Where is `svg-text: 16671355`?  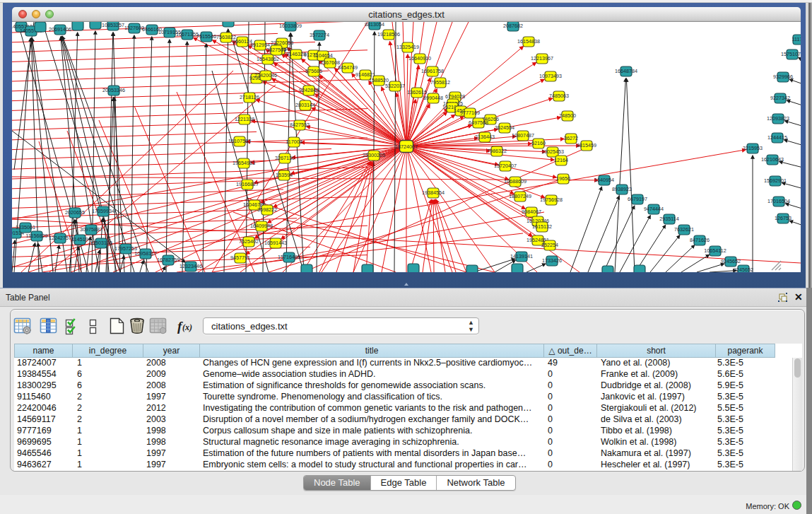 svg-text: 16671355 is located at coordinates (187, 34).